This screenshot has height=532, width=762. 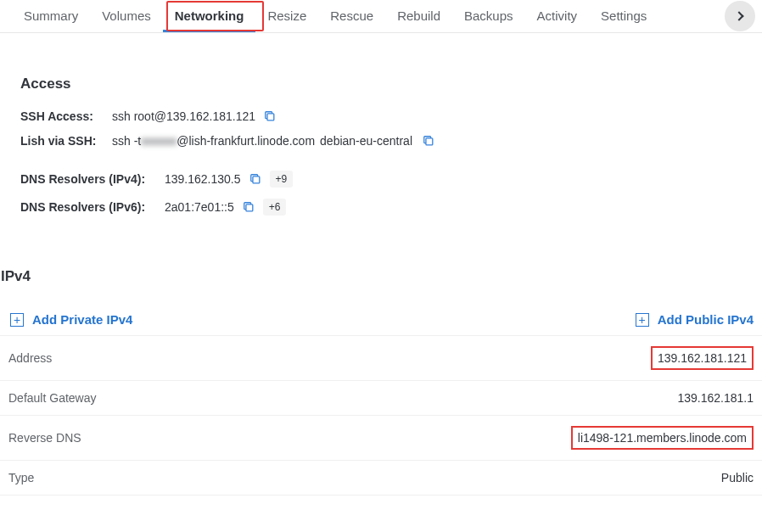 What do you see at coordinates (706, 319) in the screenshot?
I see `add-public-ipv4-label: Add Public IPv4` at bounding box center [706, 319].